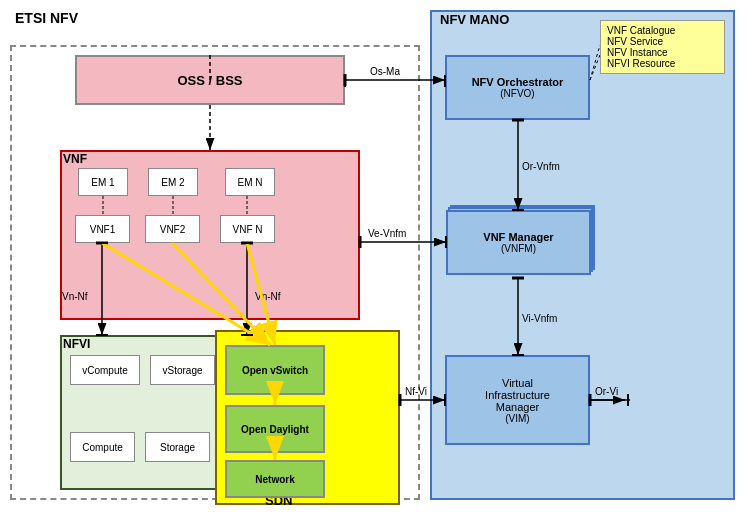 This screenshot has width=755, height=518. What do you see at coordinates (102, 182) in the screenshot?
I see `em1-label: EM 1` at bounding box center [102, 182].